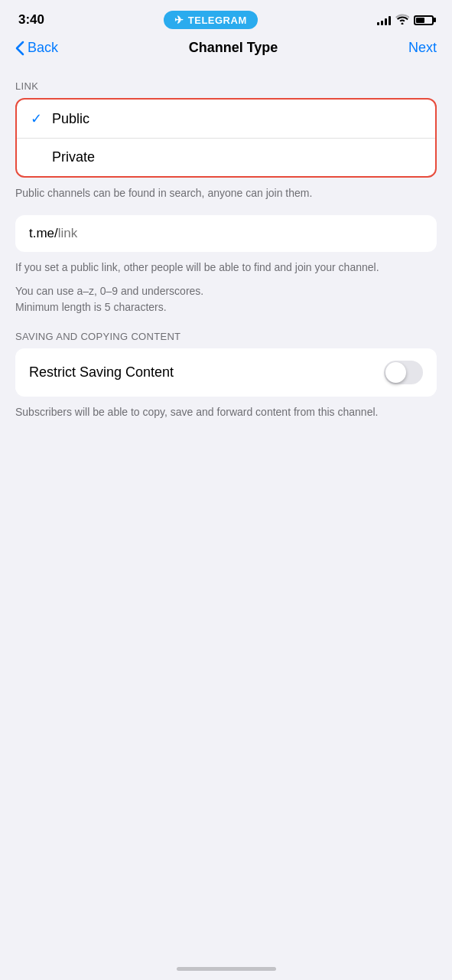  What do you see at coordinates (384, 20) in the screenshot?
I see `signal-bars-icon` at bounding box center [384, 20].